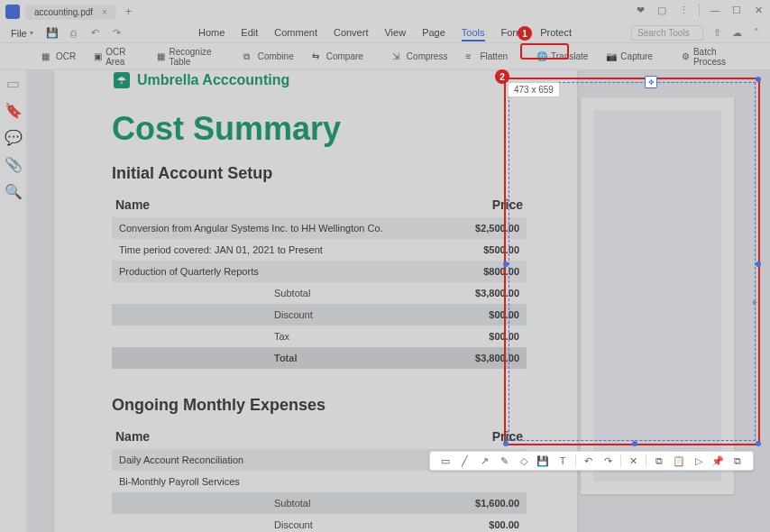 This screenshot has width=770, height=532. What do you see at coordinates (385, 33) in the screenshot?
I see `menubar: File 💾 ⎙ ↶ ↷ Home Edit Comment Convert V…` at bounding box center [385, 33].